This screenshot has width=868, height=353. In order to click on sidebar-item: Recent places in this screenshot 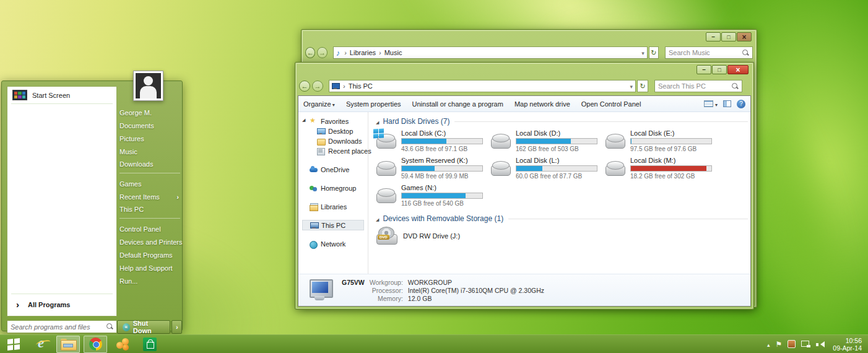, I will do `click(339, 151)`.